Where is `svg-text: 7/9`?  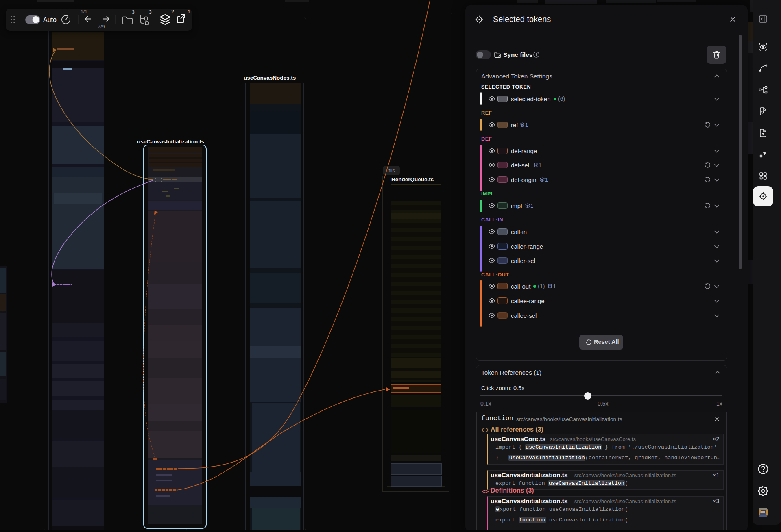 svg-text: 7/9 is located at coordinates (101, 27).